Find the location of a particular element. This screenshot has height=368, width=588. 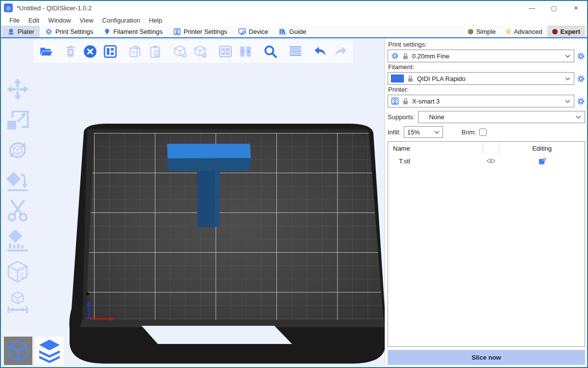

bed-handle-cutout is located at coordinates (217, 335).